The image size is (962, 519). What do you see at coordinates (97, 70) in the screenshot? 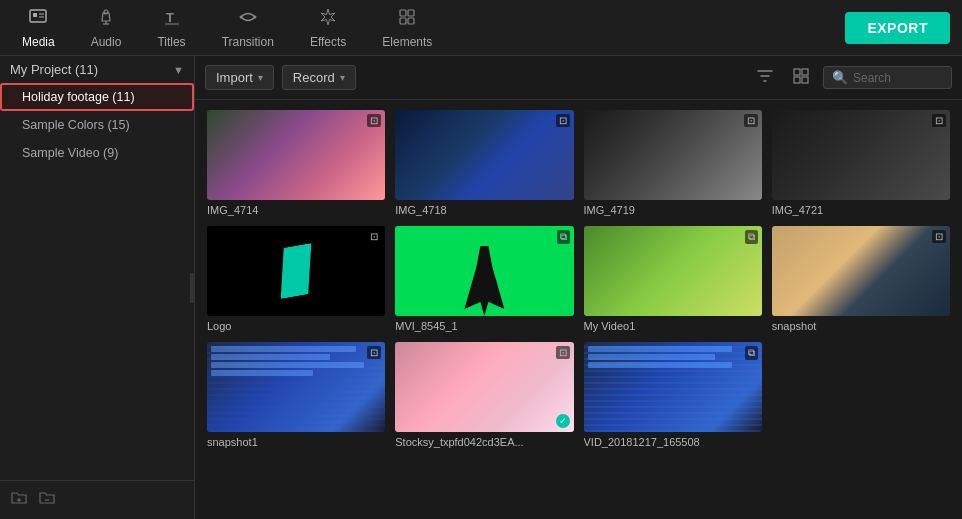
I see `sidebar-project-header: My Project (11) ▼` at bounding box center [97, 70].